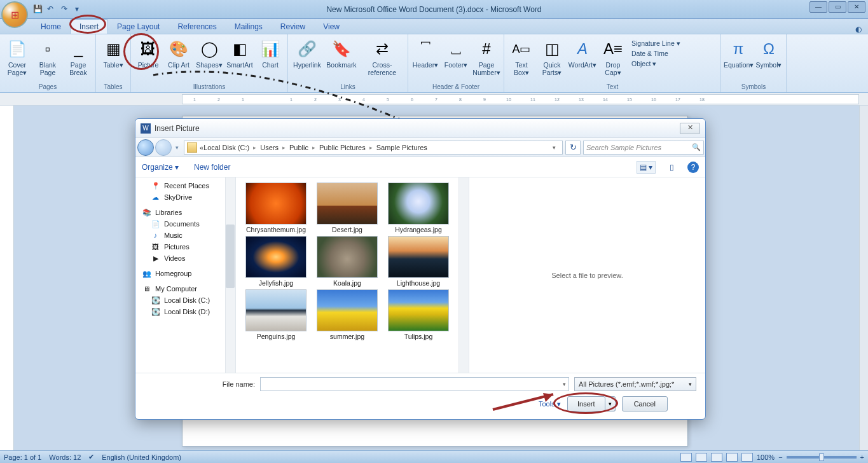 This screenshot has width=868, height=463. What do you see at coordinates (293, 27) in the screenshot?
I see `tab-review: Review` at bounding box center [293, 27].